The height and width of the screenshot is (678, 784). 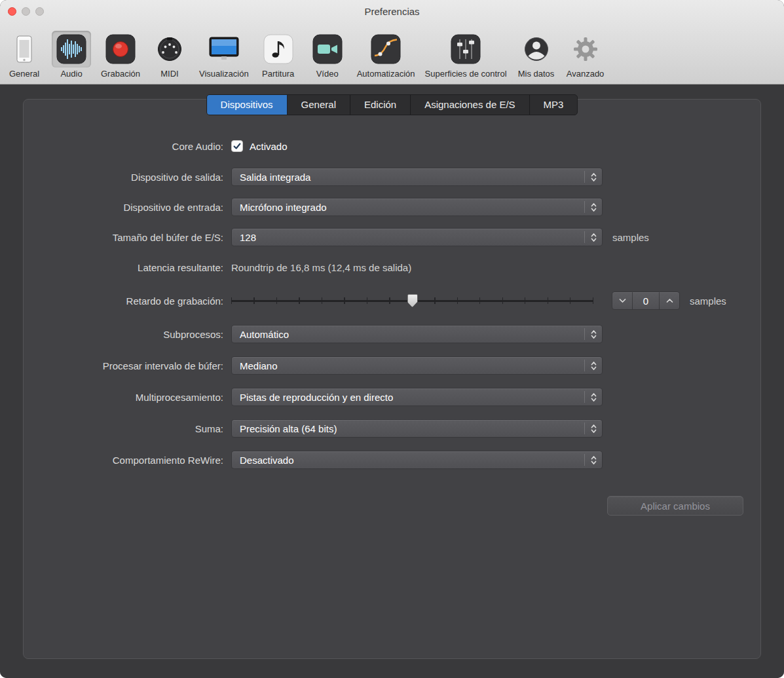 I want to click on row-multiprocessing: Multiprocesamiento: Pistas de reproducci…, so click(x=392, y=397).